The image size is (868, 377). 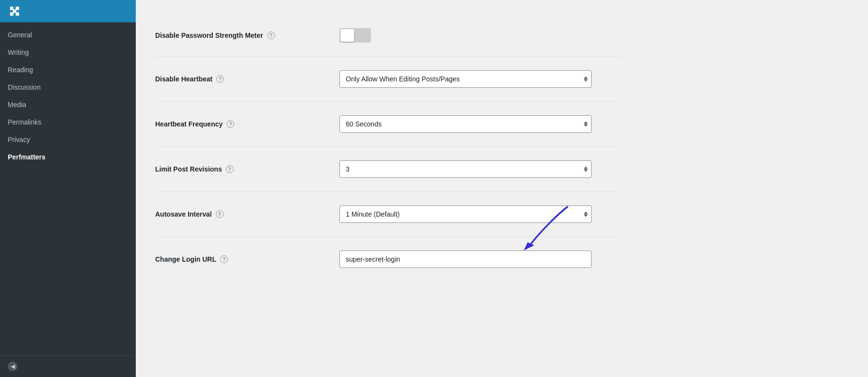 I want to click on collapse-icon: ◀, so click(x=13, y=366).